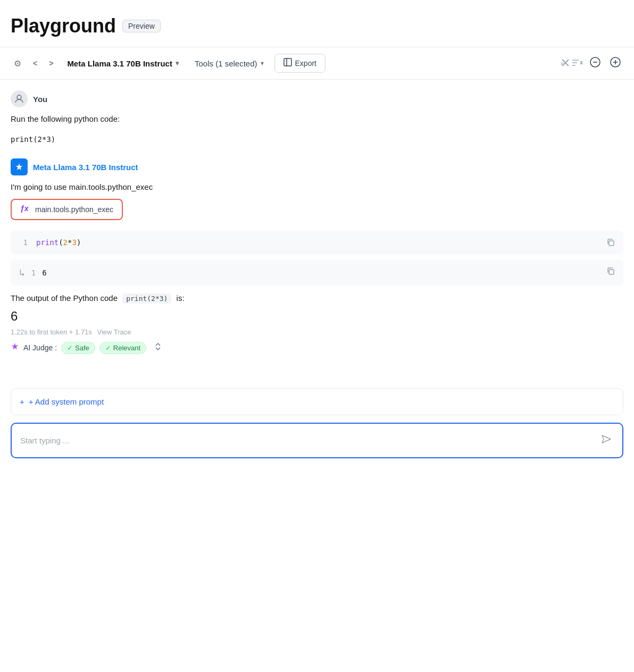  What do you see at coordinates (317, 242) in the screenshot?
I see `code-block: 1 print(2*3)` at bounding box center [317, 242].